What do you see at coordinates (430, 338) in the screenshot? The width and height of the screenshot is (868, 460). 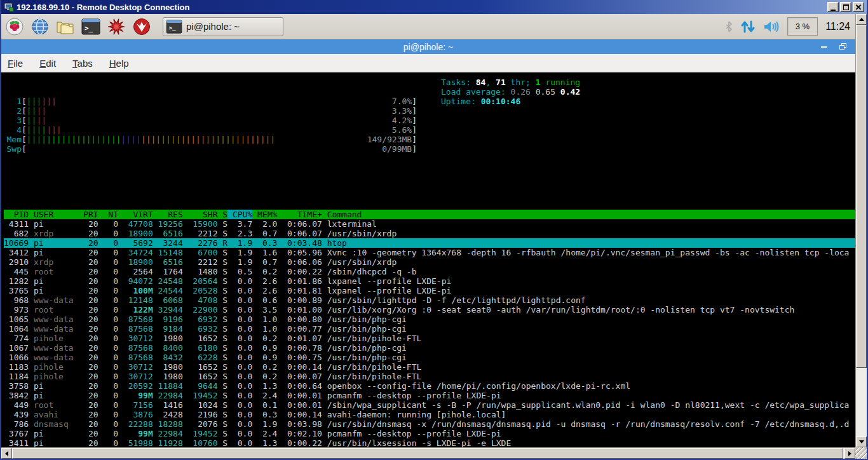 I see `process-row: 774pihole2003071219801652S0.00.20:01.07/…` at bounding box center [430, 338].